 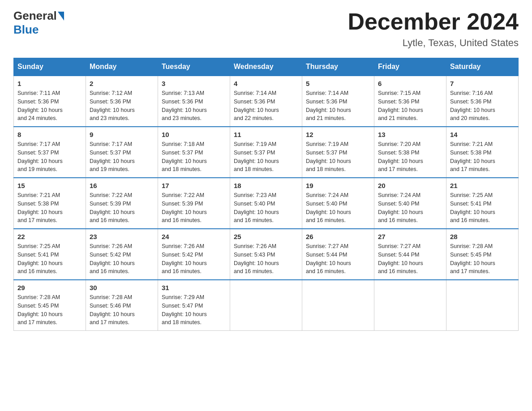 I want to click on calendar-cell: 24 Sunrise: 7:26 AMSunset: 5:42 PMDaylig…, so click(x=194, y=254).